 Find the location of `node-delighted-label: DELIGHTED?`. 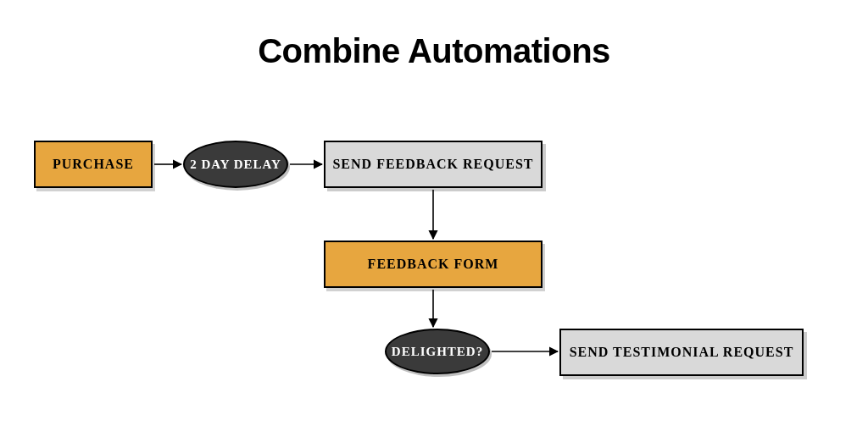

node-delighted-label: DELIGHTED? is located at coordinates (437, 352).